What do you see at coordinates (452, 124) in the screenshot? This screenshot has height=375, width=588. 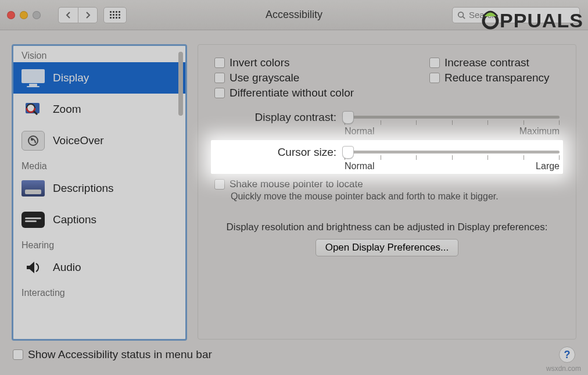 I see `display-contrast-slider: Normal Maximum` at bounding box center [452, 124].